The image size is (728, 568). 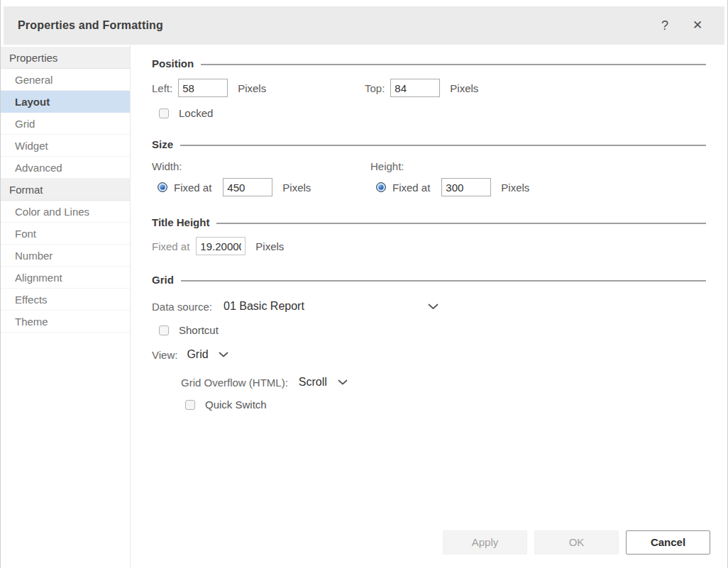 I want to click on sidebar-item-advanced: Advanced, so click(x=65, y=167).